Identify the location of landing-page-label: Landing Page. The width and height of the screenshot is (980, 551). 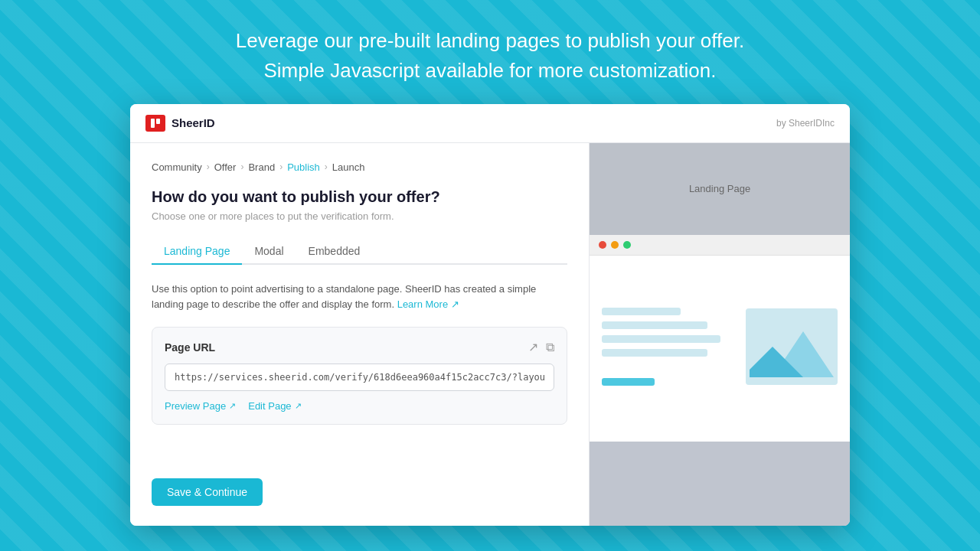
(720, 189).